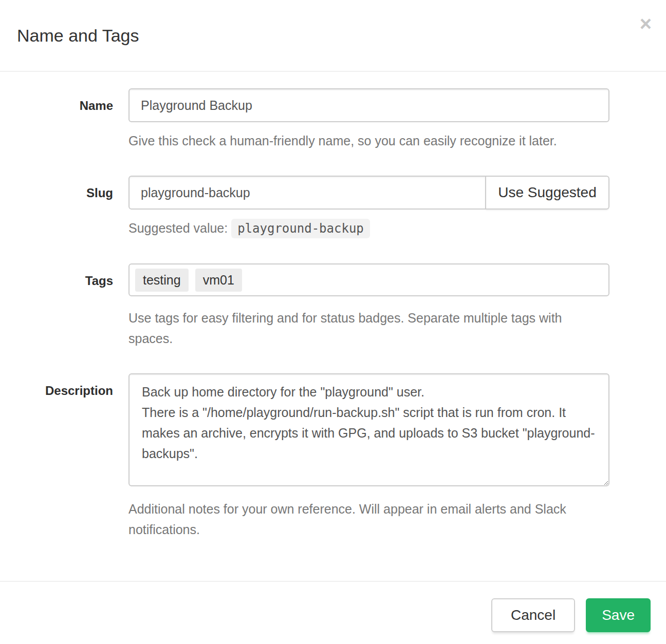  What do you see at coordinates (369, 193) in the screenshot?
I see `slug-input-group: Use Suggested` at bounding box center [369, 193].